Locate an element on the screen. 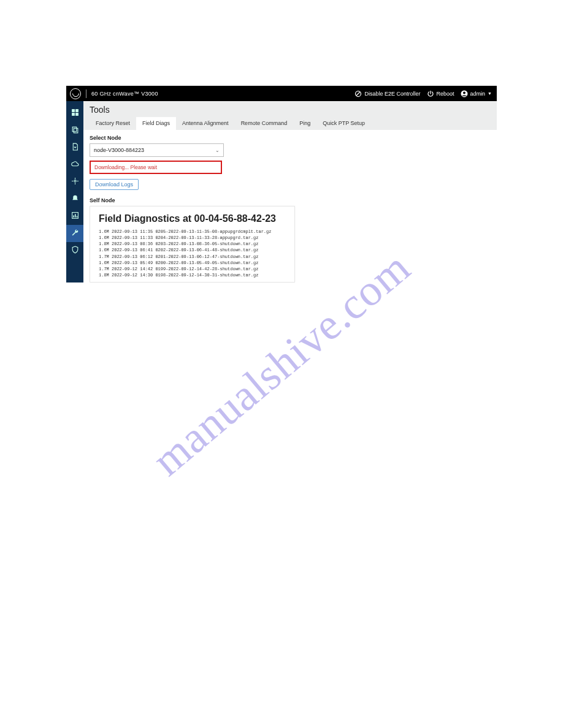 The height and width of the screenshot is (728, 563). sidebar-item-tools is located at coordinates (75, 233).